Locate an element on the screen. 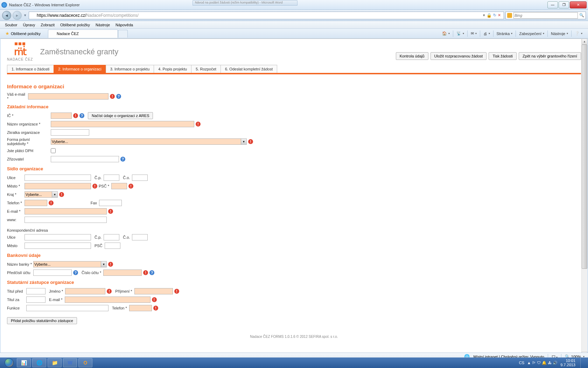 Image resolution: width=588 pixels, height=368 pixels. tray-icons: ▲ 🏳 🛡 🔔 🖧 🔊 is located at coordinates (542, 363).